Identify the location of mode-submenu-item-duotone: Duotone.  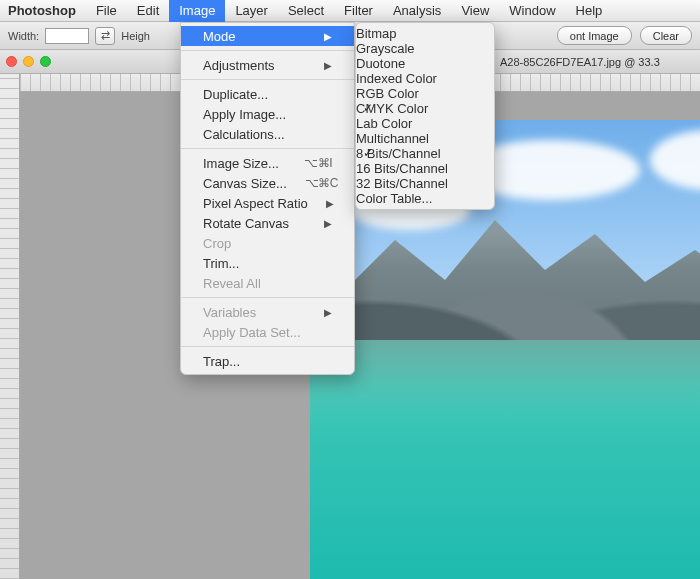
(425, 64).